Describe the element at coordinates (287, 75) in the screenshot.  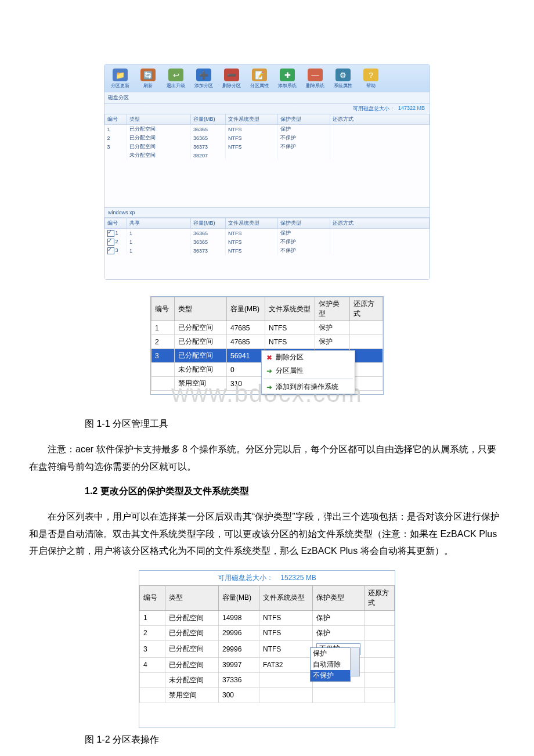
I see `add-system-icon: ✚` at that location.